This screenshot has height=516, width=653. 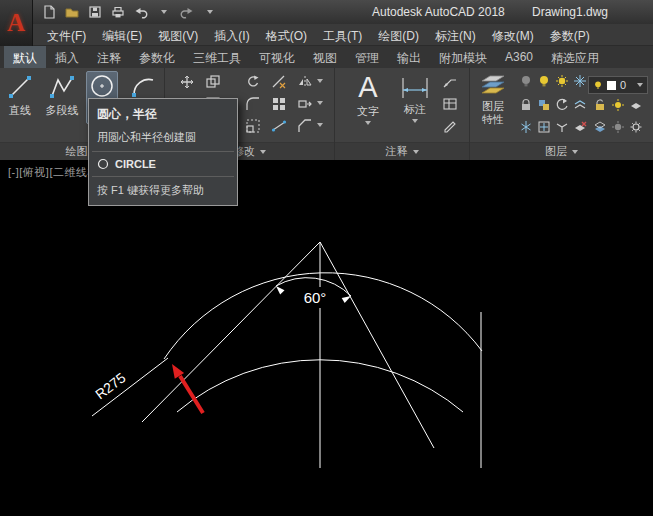 I want to click on tab-a360: A360, so click(x=519, y=57).